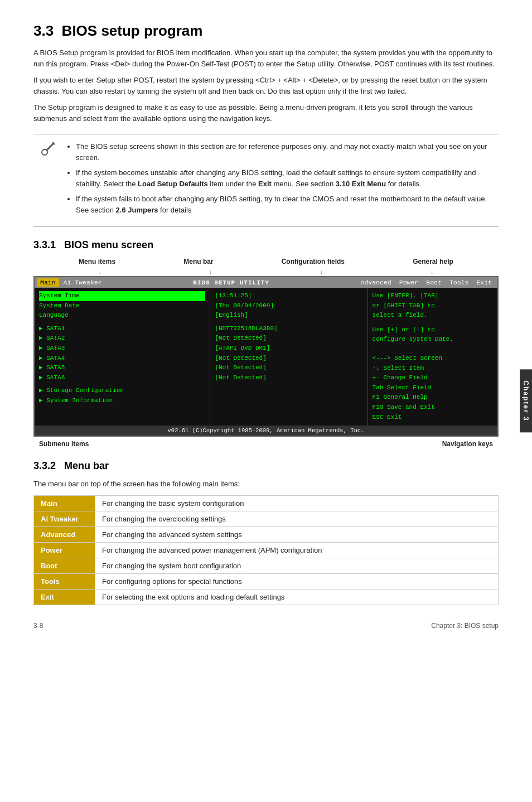 Image resolution: width=532 pixels, height=802 pixels. Describe the element at coordinates (267, 566) in the screenshot. I see `menubar-row: BootFor changing the system boot configu…` at that location.